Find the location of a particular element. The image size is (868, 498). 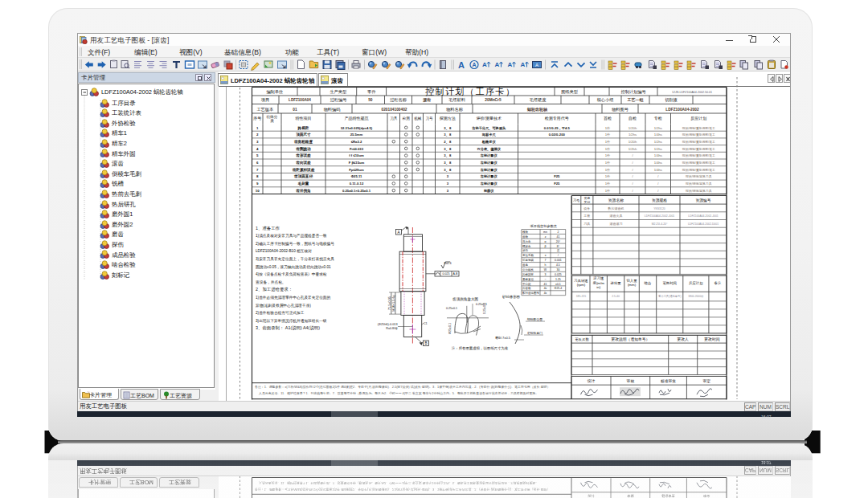

svg-text: LDFZ100A04-2002 is located at coordinates (682, 109).